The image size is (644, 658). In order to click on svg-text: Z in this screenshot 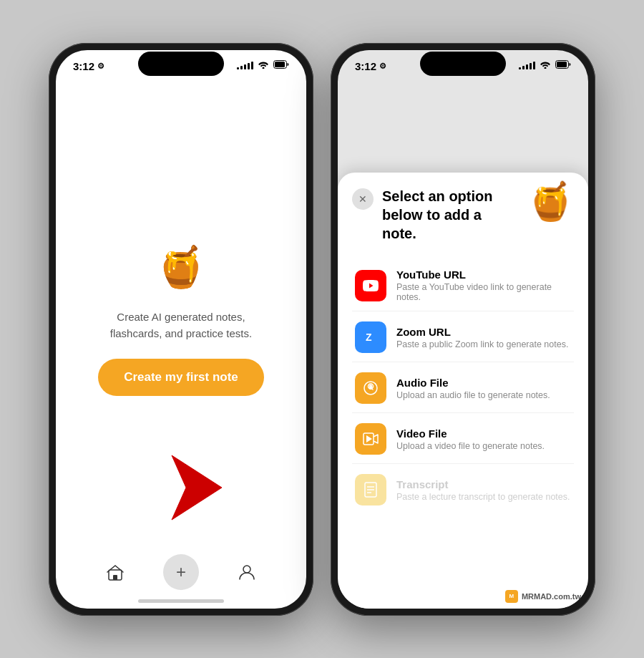, I will do `click(369, 337)`.